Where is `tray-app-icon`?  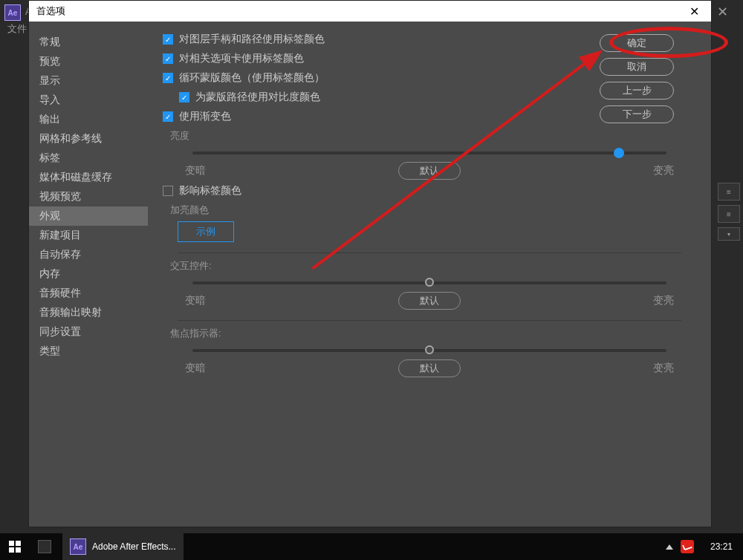
tray-app-icon is located at coordinates (687, 547).